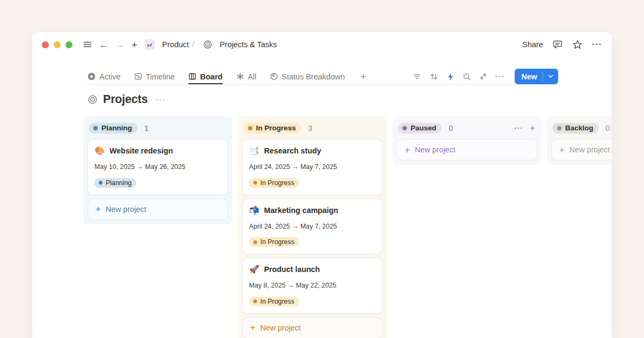  Describe the element at coordinates (582, 128) in the screenshot. I see `column-header: Backlog 0` at that location.